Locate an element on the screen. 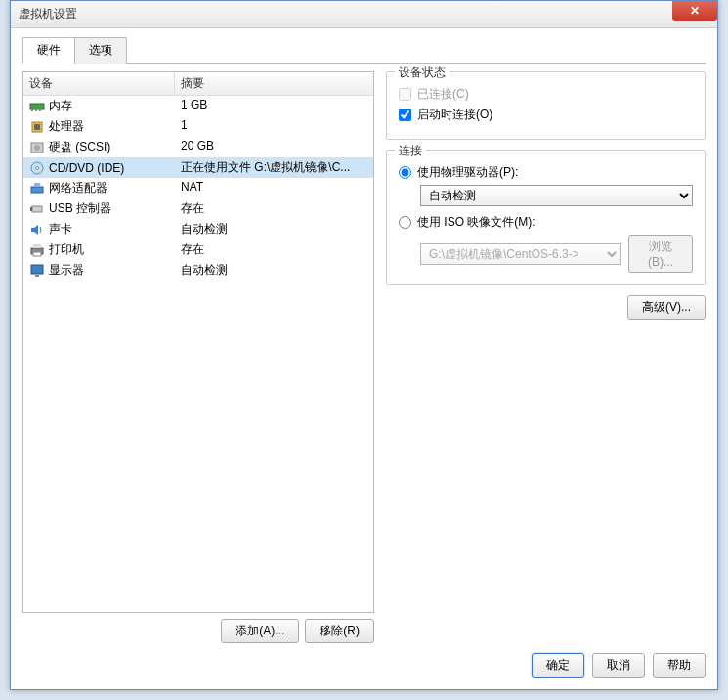  titlebar: 虚拟机设置 ✕ is located at coordinates (364, 15).